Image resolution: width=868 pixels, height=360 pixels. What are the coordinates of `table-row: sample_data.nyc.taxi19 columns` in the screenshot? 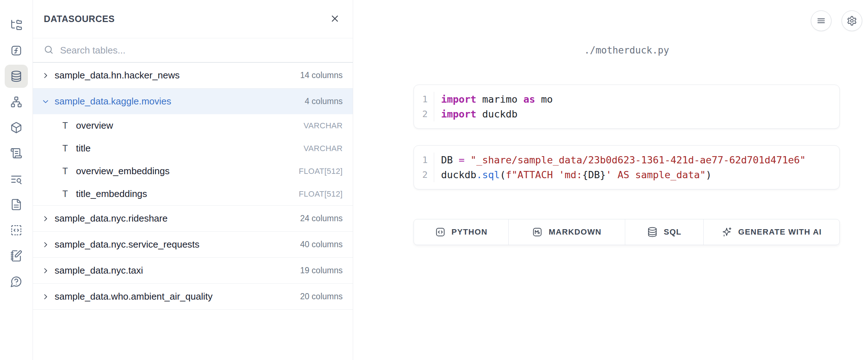 It's located at (193, 270).